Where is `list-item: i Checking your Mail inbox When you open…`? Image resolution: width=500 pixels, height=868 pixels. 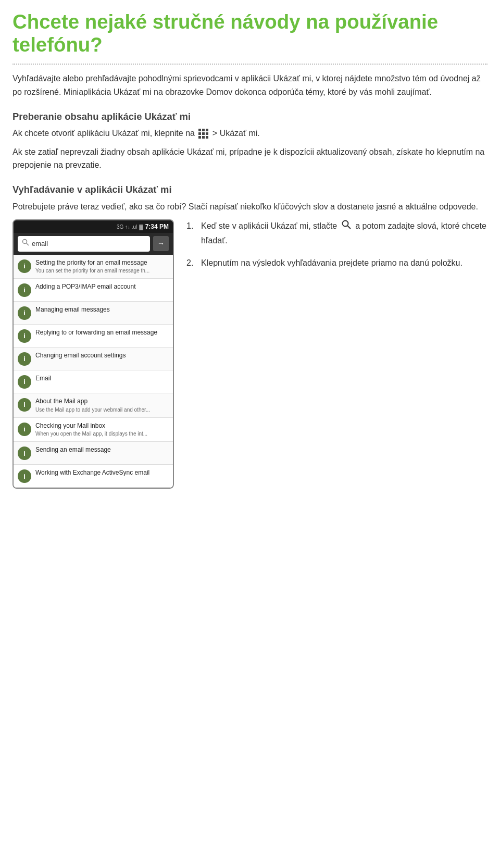 list-item: i Checking your Mail inbox When you open… is located at coordinates (93, 430).